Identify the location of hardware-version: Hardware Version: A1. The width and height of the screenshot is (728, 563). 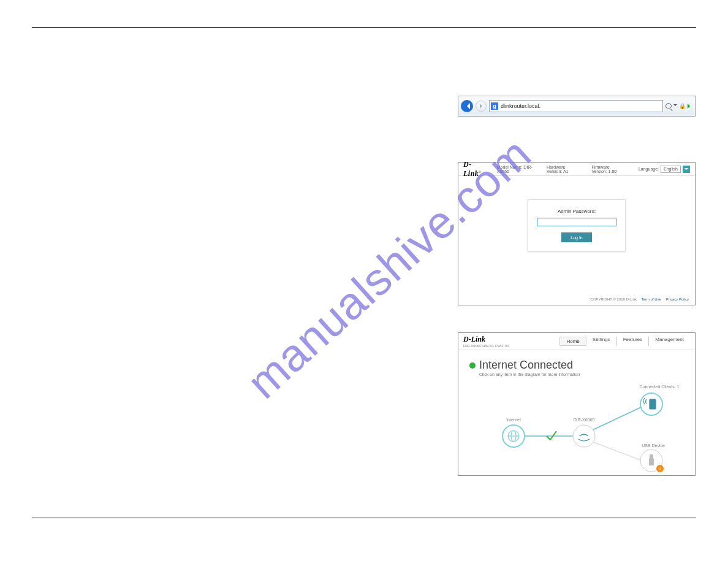
(563, 169).